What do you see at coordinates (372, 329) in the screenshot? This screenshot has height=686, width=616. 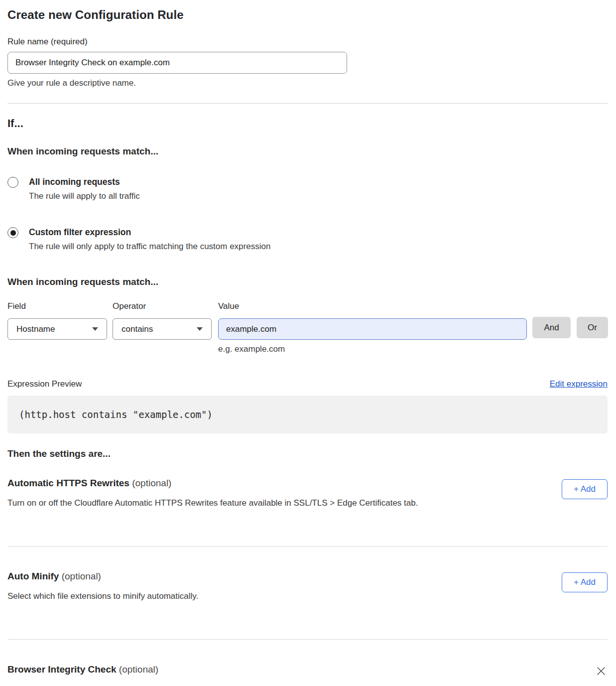 I see `value-input` at bounding box center [372, 329].